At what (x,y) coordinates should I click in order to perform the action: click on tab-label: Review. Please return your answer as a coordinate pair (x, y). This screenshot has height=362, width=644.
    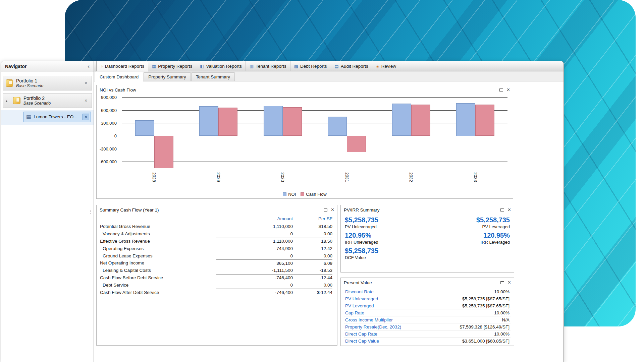
    Looking at the image, I should click on (389, 66).